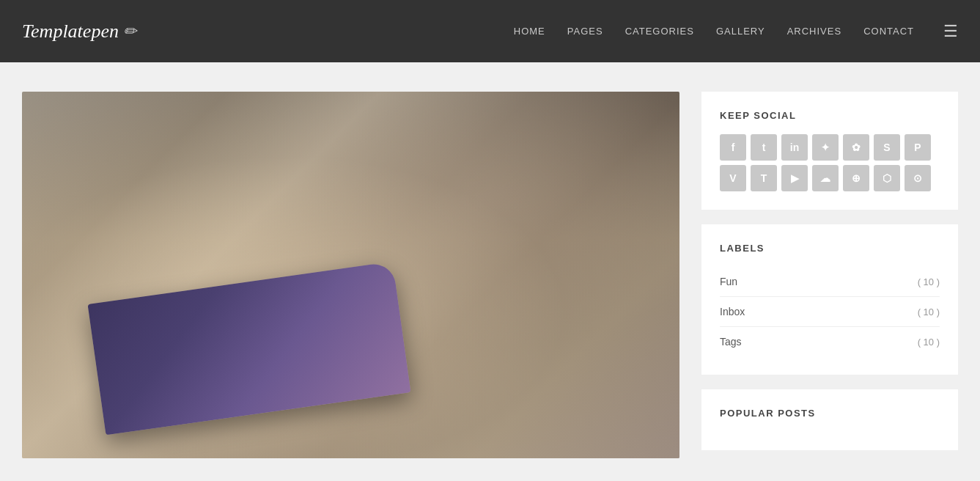  I want to click on labels-widget-title: LABELS, so click(830, 248).